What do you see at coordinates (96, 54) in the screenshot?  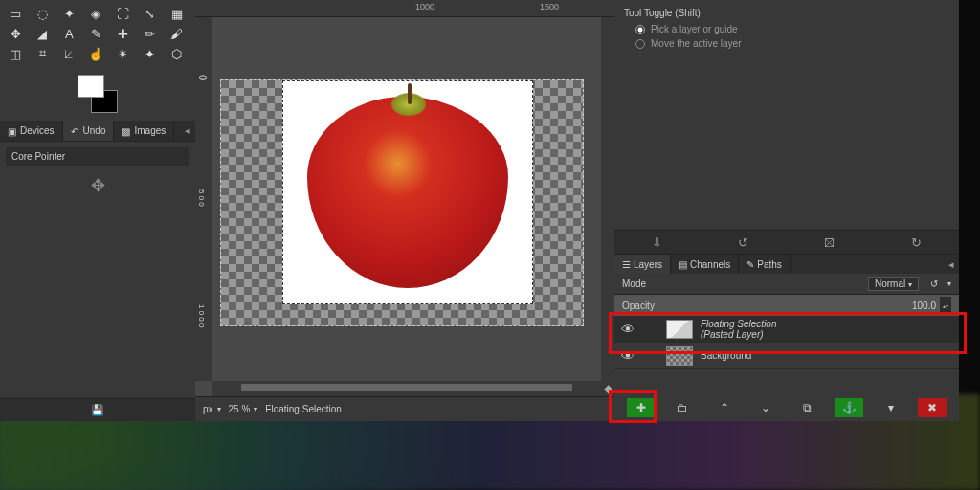 I see `tool-smudge: ☝` at bounding box center [96, 54].